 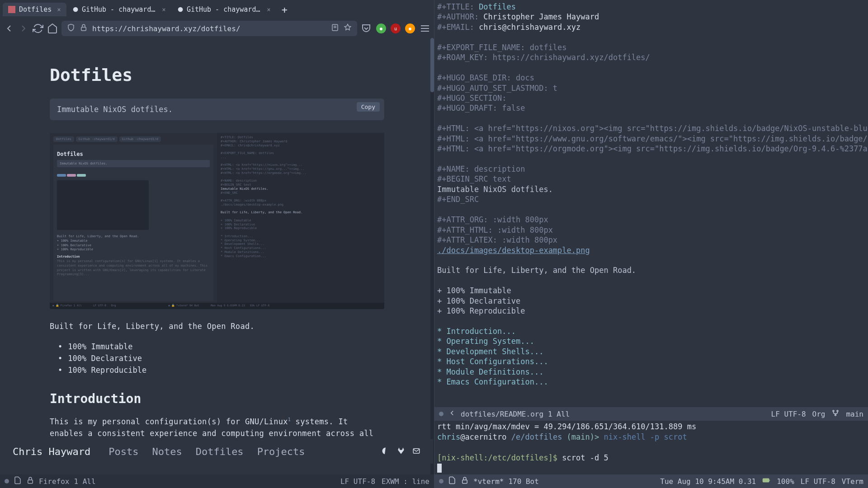 What do you see at coordinates (651, 311) in the screenshot?
I see `org-line: + 100% Reproducible` at bounding box center [651, 311].